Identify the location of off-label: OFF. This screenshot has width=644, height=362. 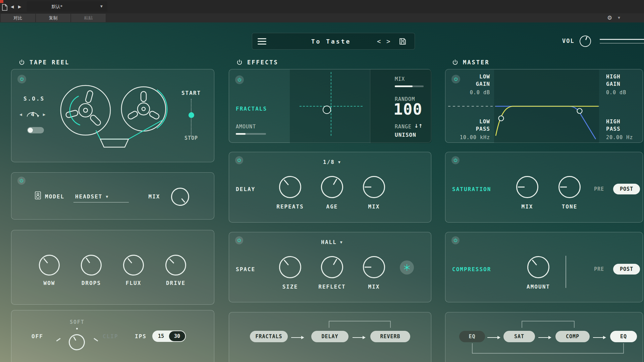
(38, 337).